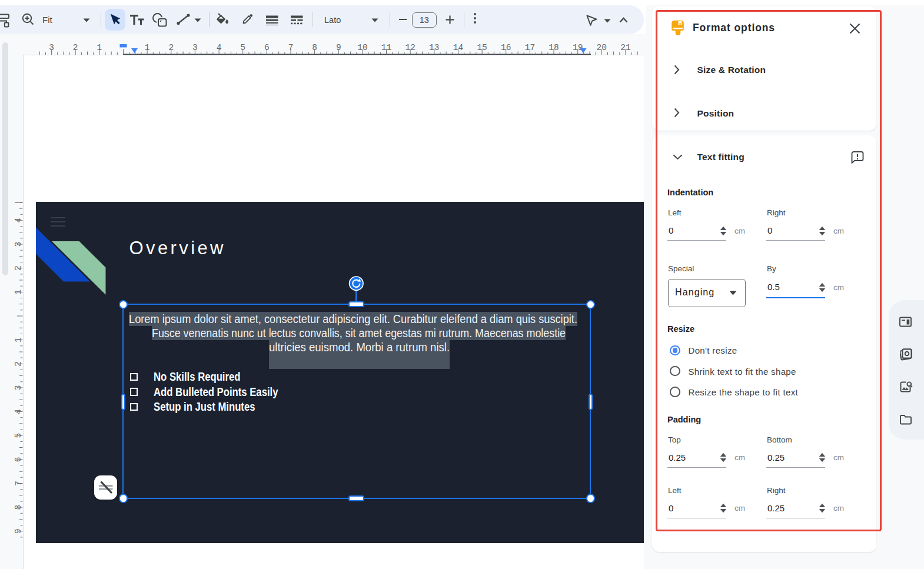 This screenshot has width=924, height=569. Describe the element at coordinates (578, 48) in the screenshot. I see `svg-text: 19` at that location.